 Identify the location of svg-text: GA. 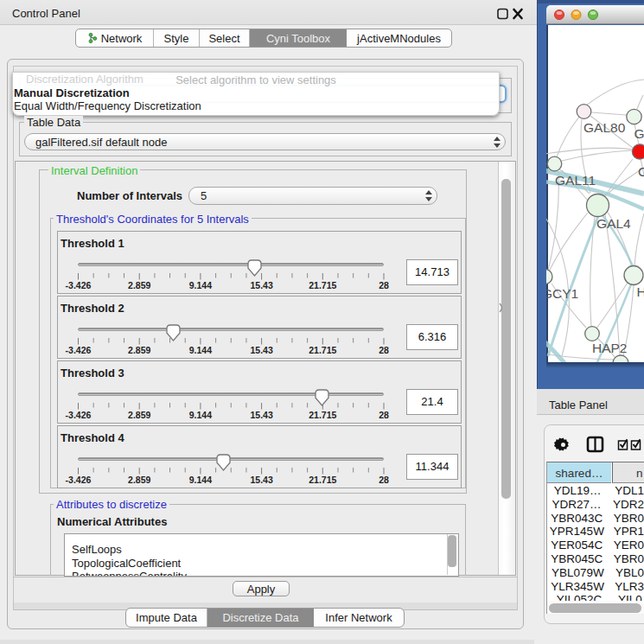
(640, 133).